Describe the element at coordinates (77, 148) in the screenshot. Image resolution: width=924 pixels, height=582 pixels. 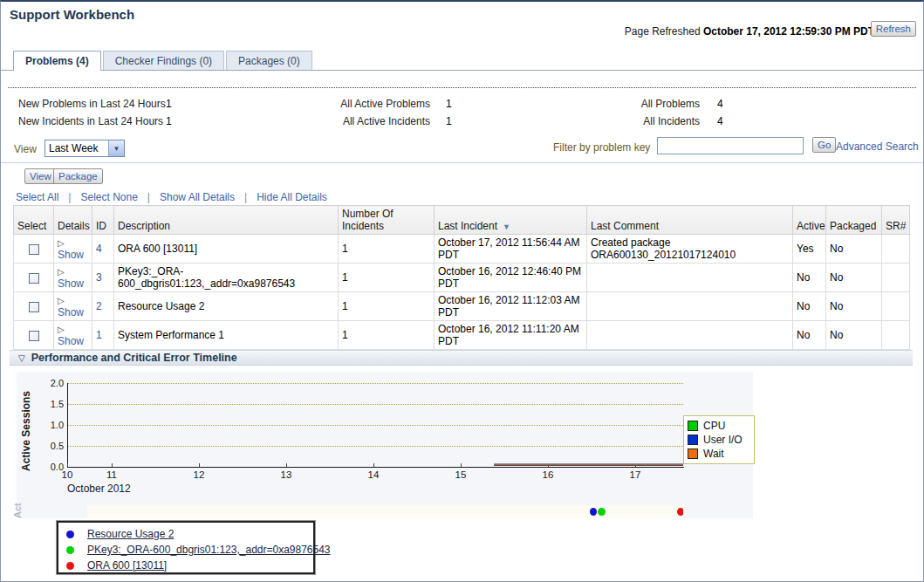
I see `view-select-value: Last Week` at that location.